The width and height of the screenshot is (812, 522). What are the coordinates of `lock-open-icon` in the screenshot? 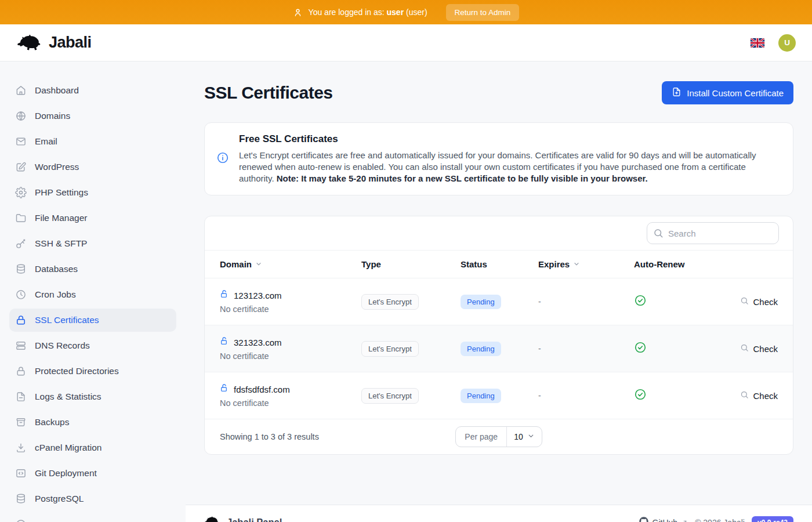 It's located at (224, 295).